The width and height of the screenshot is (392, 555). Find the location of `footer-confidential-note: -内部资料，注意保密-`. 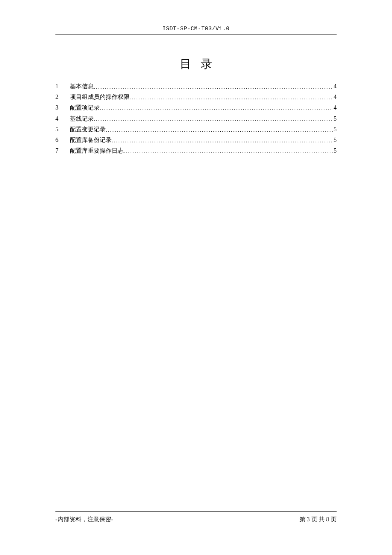

footer-confidential-note: -内部资料，注意保密- is located at coordinates (84, 520).